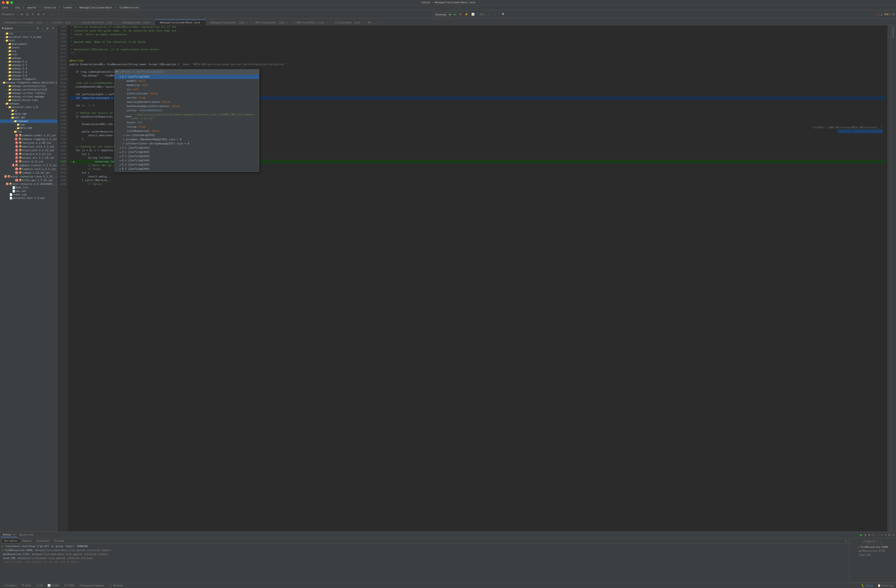 This screenshot has width=896, height=588. I want to click on tree-item-webapp: ▸📁 webapp, so click(29, 58).